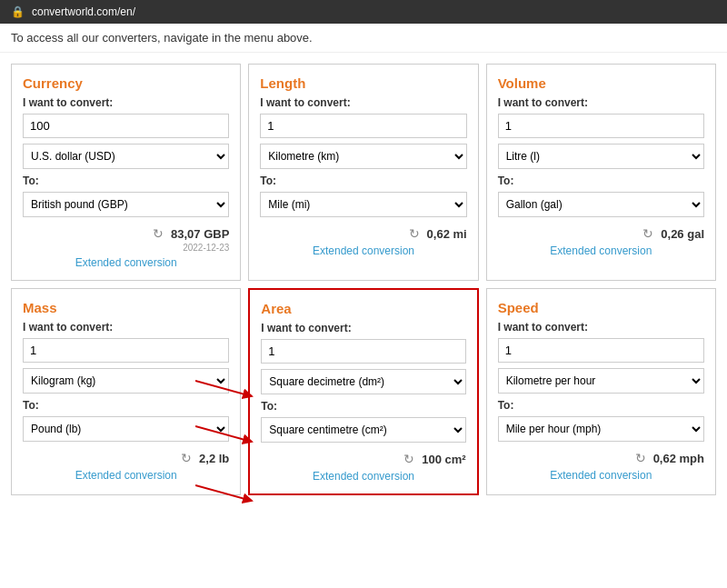  I want to click on card-label-volume: I want to convert:, so click(602, 103).